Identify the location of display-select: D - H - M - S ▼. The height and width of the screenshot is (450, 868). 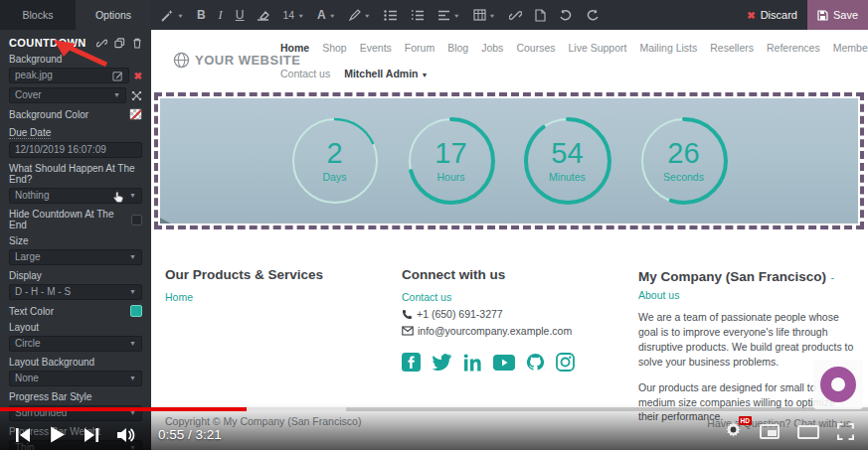
(76, 292).